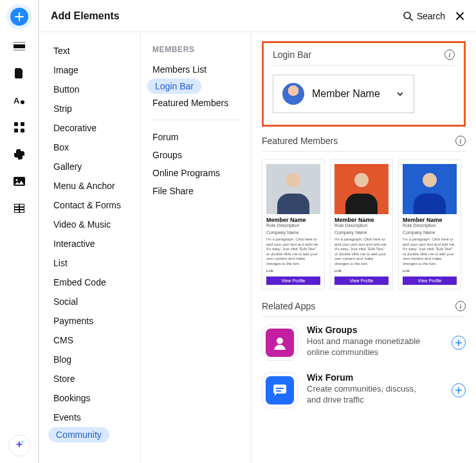 The height and width of the screenshot is (463, 476). What do you see at coordinates (90, 186) in the screenshot?
I see `category-item: Menu & Anchor` at bounding box center [90, 186].